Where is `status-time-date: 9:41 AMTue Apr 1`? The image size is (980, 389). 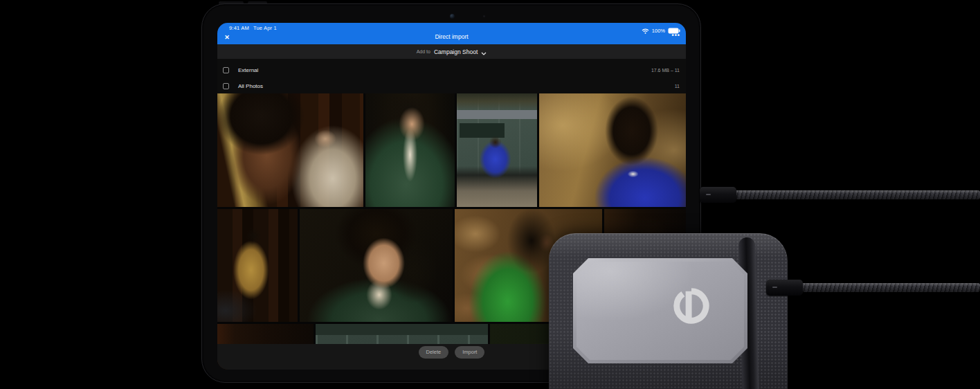
status-time-date: 9:41 AMTue Apr 1 is located at coordinates (253, 28).